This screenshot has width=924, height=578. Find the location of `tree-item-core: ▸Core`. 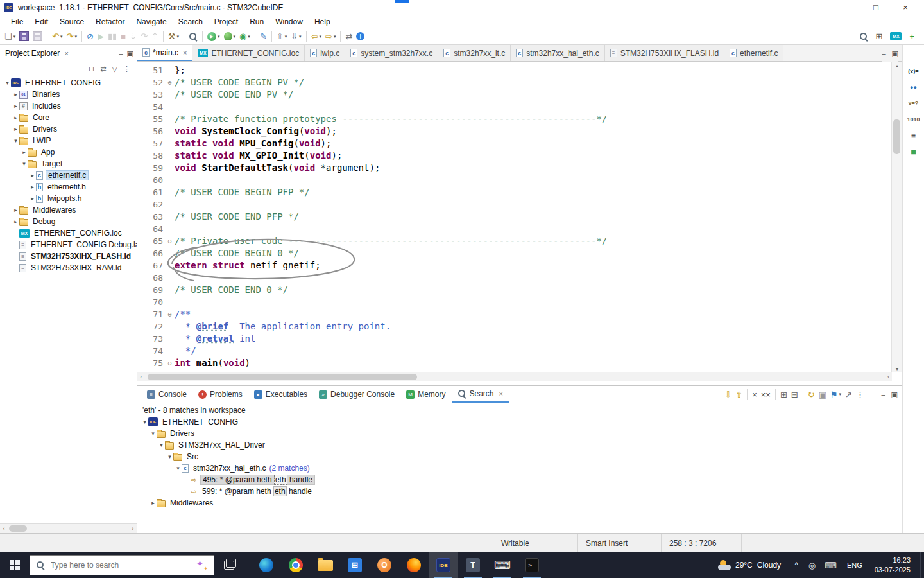

tree-item-core: ▸Core is located at coordinates (68, 118).